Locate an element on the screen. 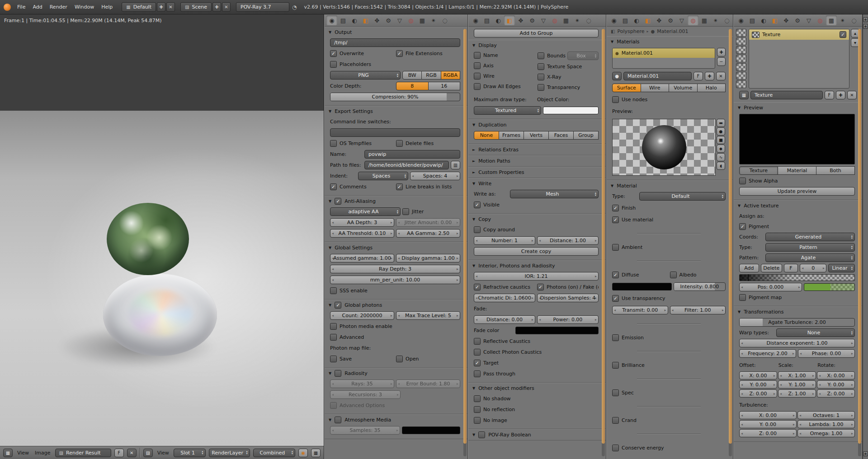 Image resolution: width=868 pixels, height=459 pixels. turbulence-param-field: Octaves: 1 is located at coordinates (826, 415).